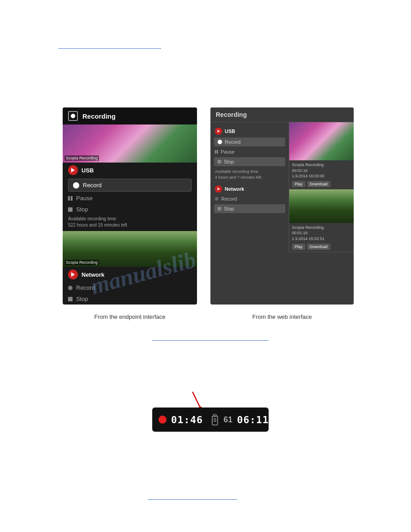 Image resolution: width=411 pixels, height=532 pixels. What do you see at coordinates (73, 116) in the screenshot?
I see `ep-header-dot` at bounding box center [73, 116].